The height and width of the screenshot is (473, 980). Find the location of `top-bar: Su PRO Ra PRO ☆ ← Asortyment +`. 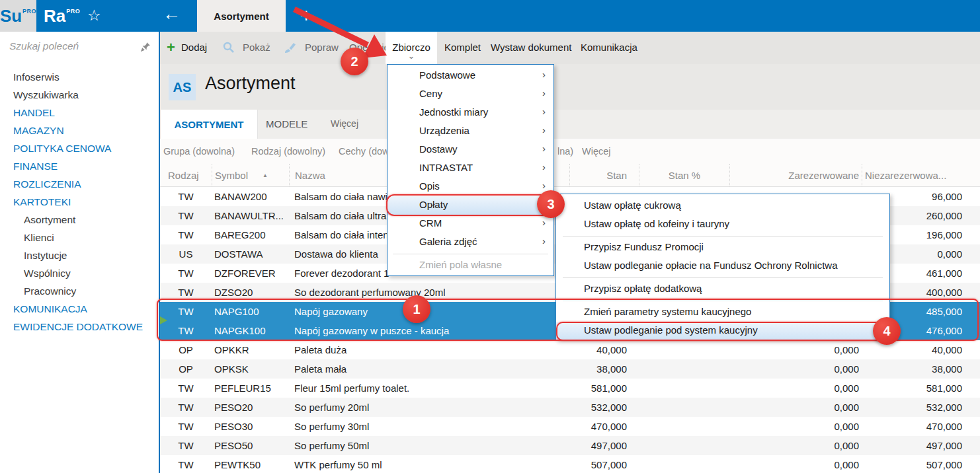

top-bar: Su PRO Ra PRO ☆ ← Asortyment + is located at coordinates (490, 16).